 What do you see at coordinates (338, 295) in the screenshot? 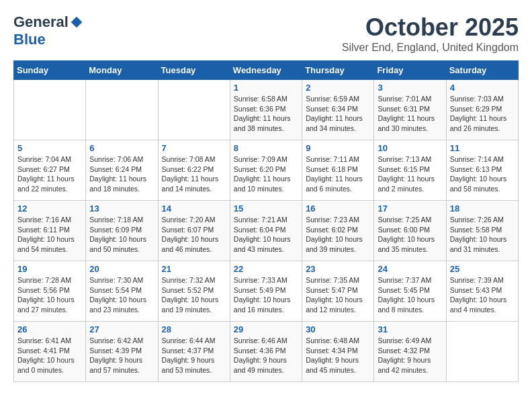
I see `day-info: Sunrise: 7:35 AMSunset: 5:47 PMDaylight:…` at bounding box center [338, 295].